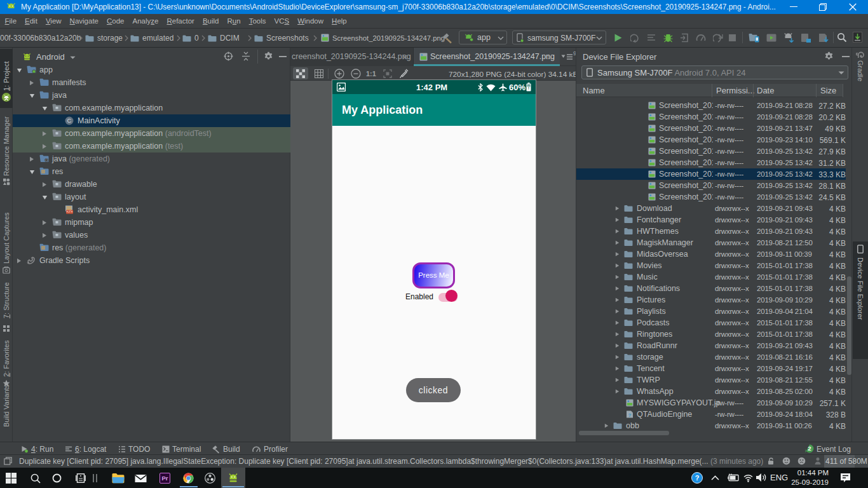  Describe the element at coordinates (70, 121) in the screenshot. I see `svg-text: C` at that location.